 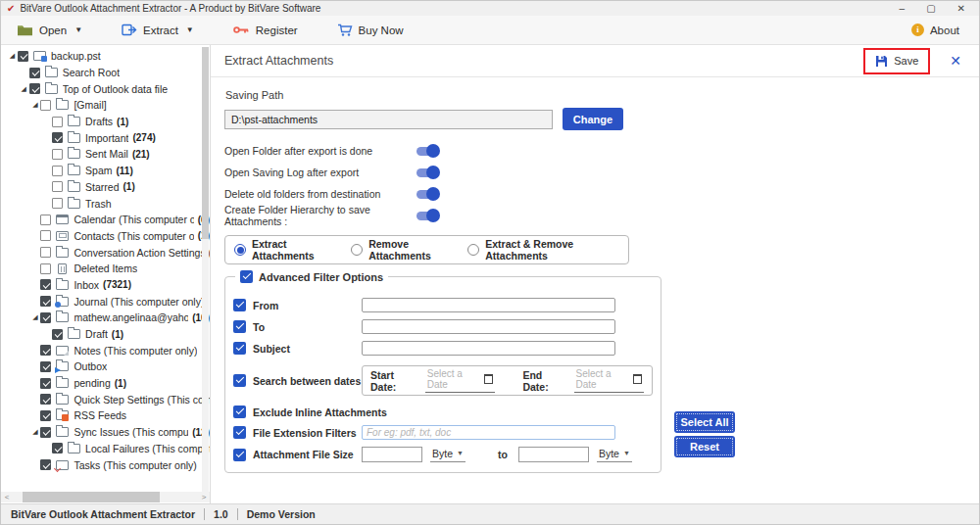 I want to click on about-button: i About, so click(x=935, y=29).